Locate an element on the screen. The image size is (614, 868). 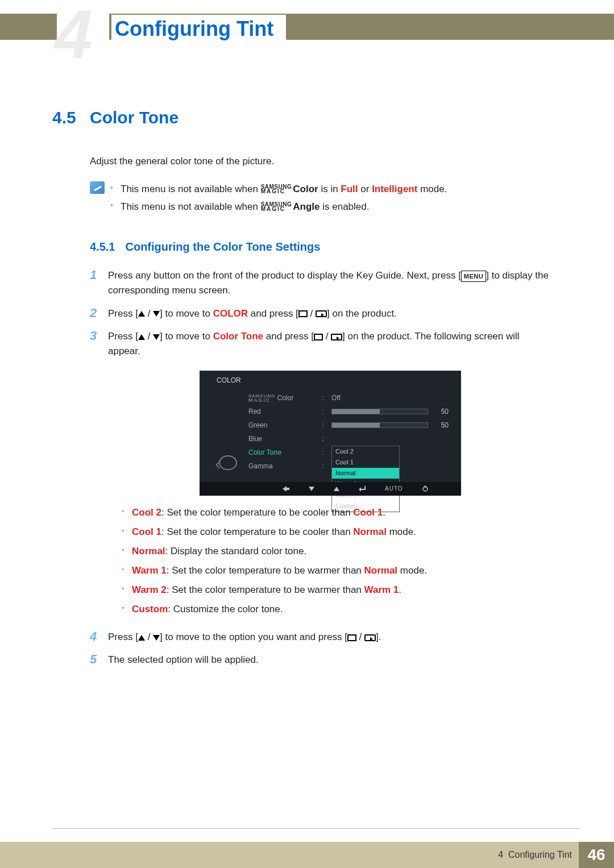
osd-item-red: Red is located at coordinates (277, 412).